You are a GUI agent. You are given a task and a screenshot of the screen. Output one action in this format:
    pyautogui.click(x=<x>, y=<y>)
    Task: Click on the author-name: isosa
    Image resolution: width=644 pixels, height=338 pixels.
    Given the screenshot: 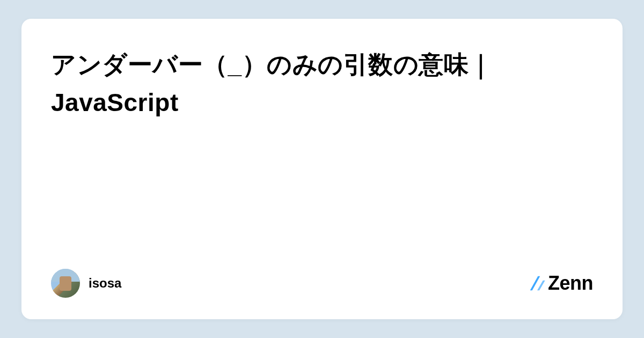 What is the action you would take?
    pyautogui.click(x=105, y=283)
    